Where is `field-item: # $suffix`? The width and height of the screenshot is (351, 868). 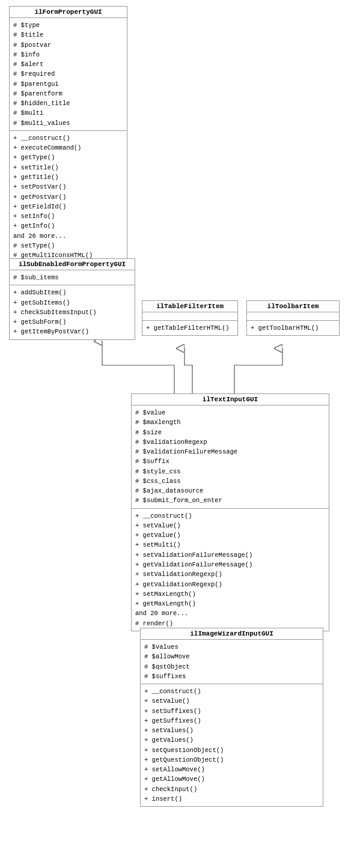 field-item: # $suffix is located at coordinates (230, 461).